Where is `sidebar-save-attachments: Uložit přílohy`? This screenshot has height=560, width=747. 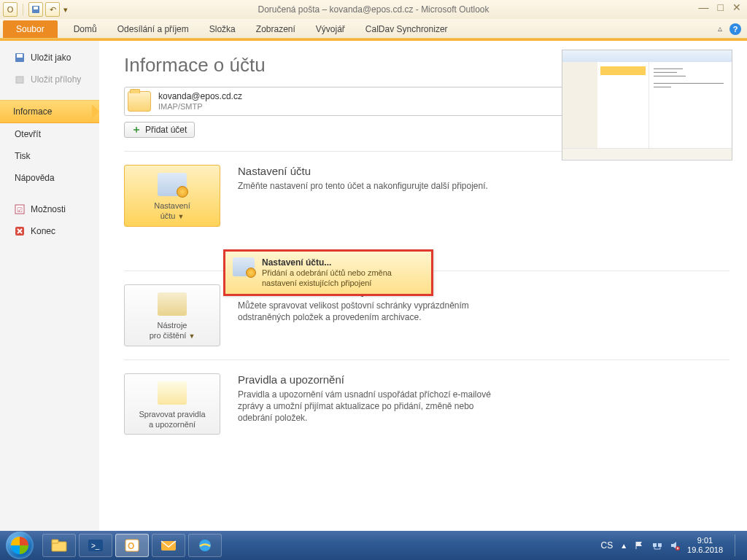 sidebar-save-attachments: Uložit přílohy is located at coordinates (50, 79).